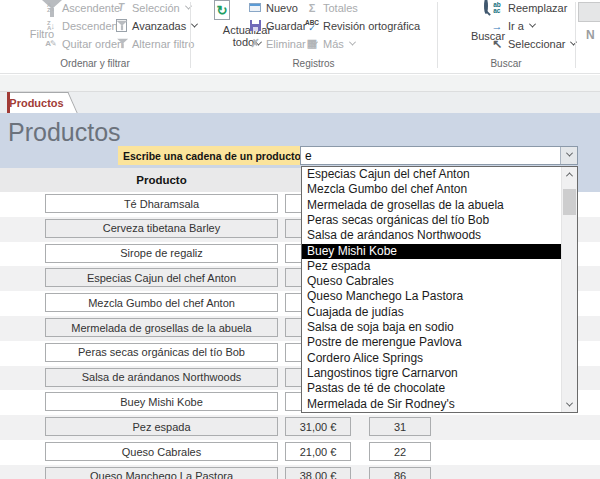  What do you see at coordinates (432, 358) in the screenshot?
I see `dropdown-item: Cordero Alice Springs` at bounding box center [432, 358].